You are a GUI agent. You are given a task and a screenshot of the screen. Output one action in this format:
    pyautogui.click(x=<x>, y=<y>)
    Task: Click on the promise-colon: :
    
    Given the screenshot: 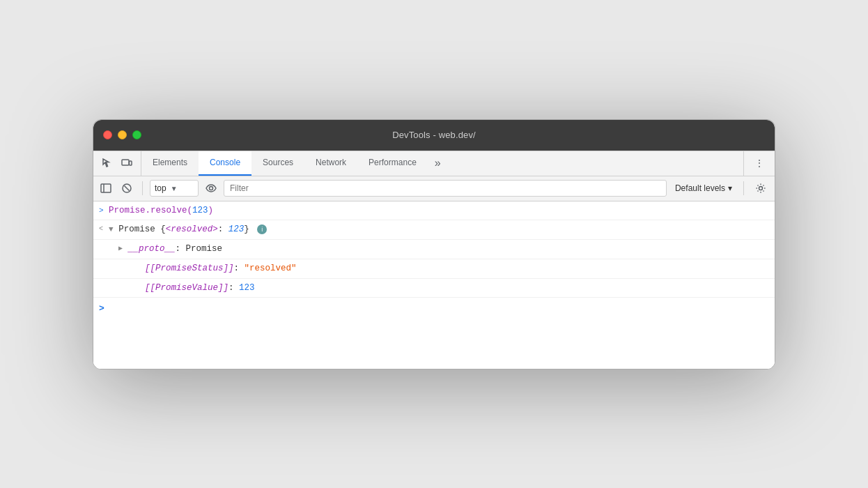 What is the action you would take?
    pyautogui.click(x=223, y=229)
    